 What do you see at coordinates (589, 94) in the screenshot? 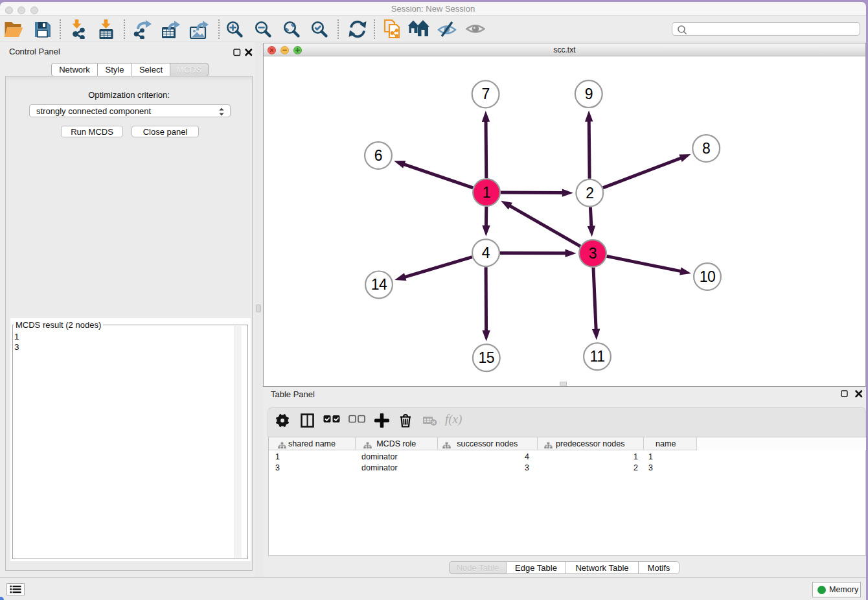
I see `svg-text: 9` at bounding box center [589, 94].